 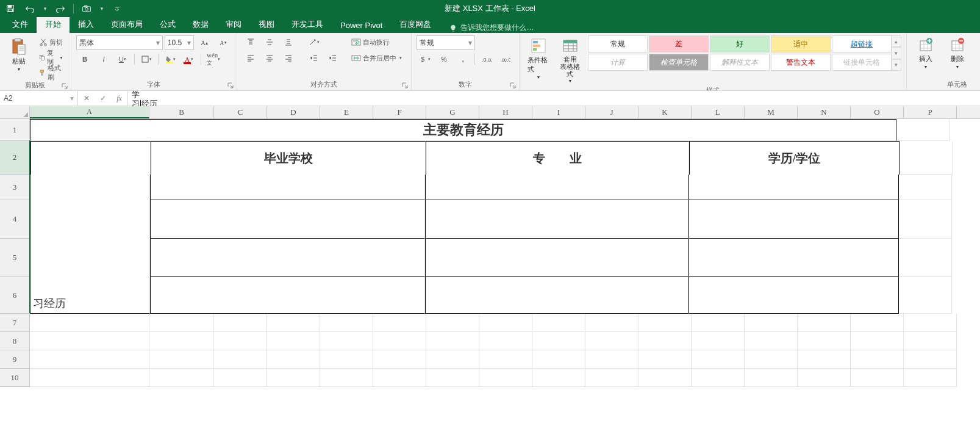 What do you see at coordinates (182, 112) in the screenshot?
I see `col-header-B: B` at bounding box center [182, 112].